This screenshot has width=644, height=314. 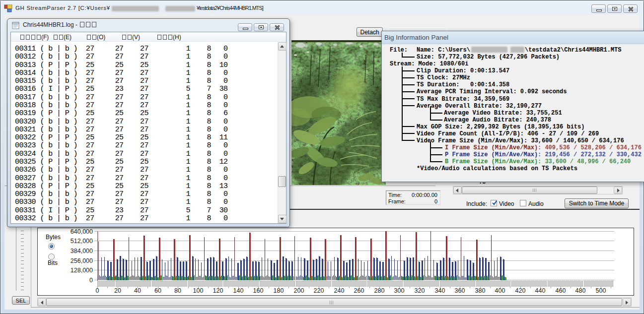 I want to click on svg-text: 256,000, so click(x=81, y=261).